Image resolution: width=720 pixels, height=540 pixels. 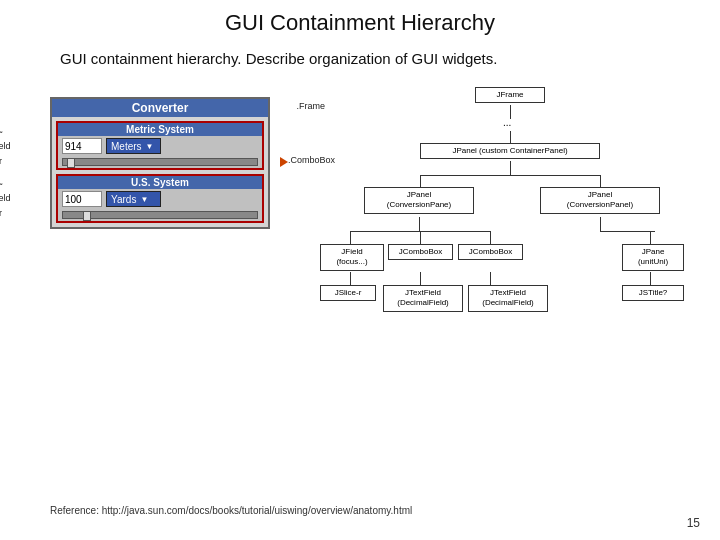 What do you see at coordinates (360, 21) in the screenshot?
I see `page-title: GUI Containment Hierarchy` at bounding box center [360, 21].